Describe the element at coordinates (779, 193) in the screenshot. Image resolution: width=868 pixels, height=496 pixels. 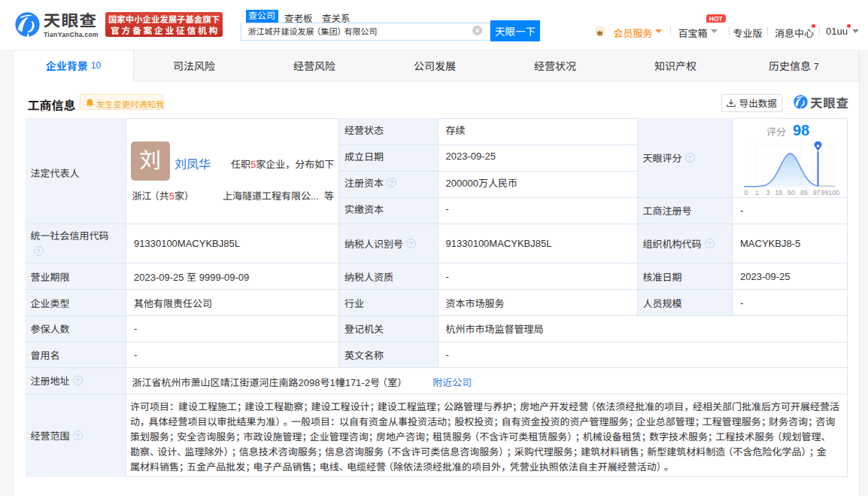
I see `svg-text: 15` at that location.